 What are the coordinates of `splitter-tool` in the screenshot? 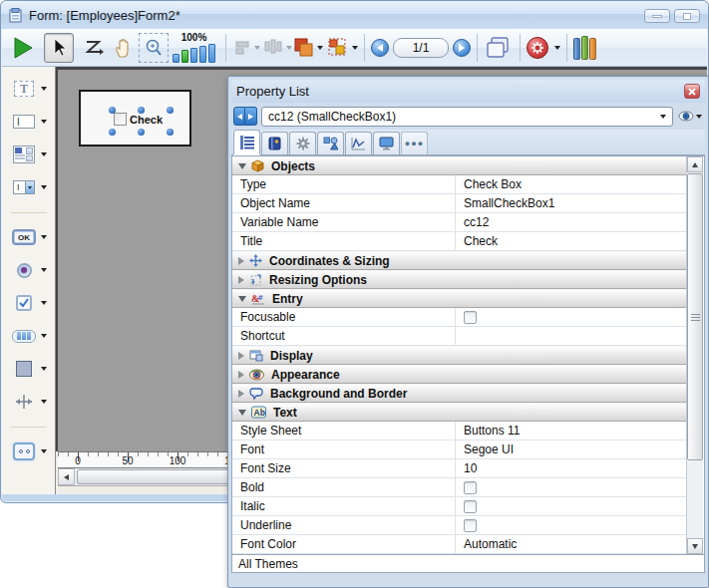 It's located at (28, 402).